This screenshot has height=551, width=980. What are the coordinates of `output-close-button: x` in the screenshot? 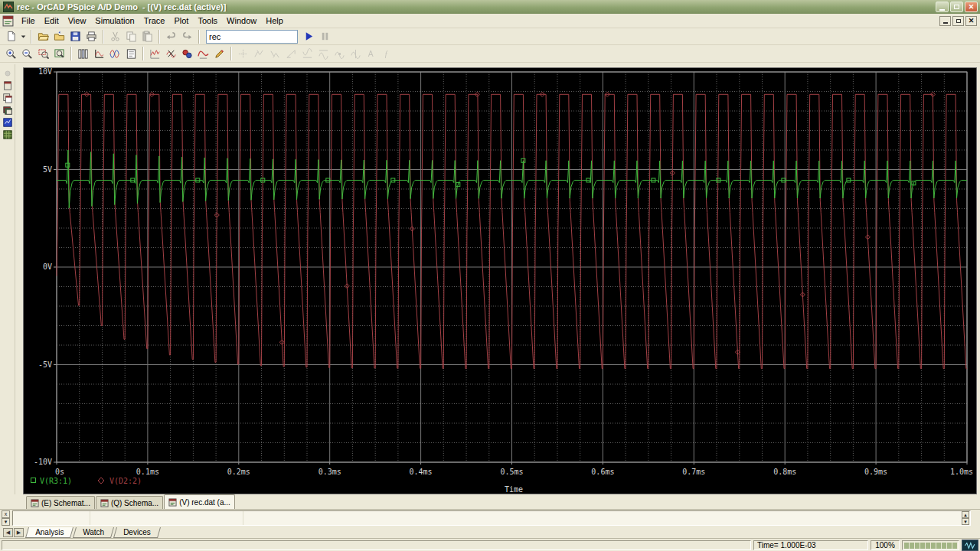 It's located at (6, 514).